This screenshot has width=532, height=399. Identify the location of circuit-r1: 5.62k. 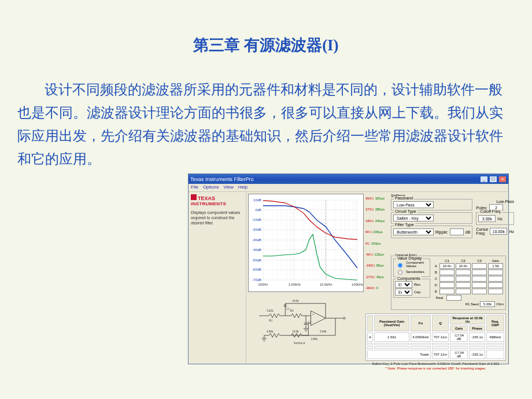
(270, 311).